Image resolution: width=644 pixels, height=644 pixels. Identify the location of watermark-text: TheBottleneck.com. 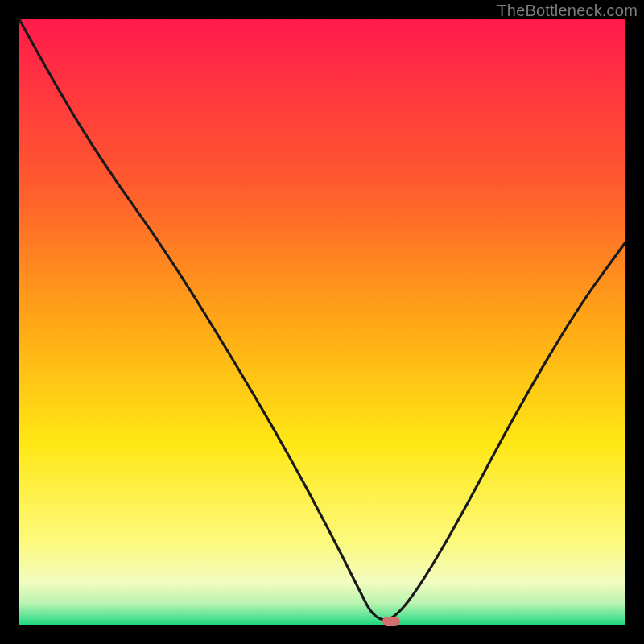
(567, 11).